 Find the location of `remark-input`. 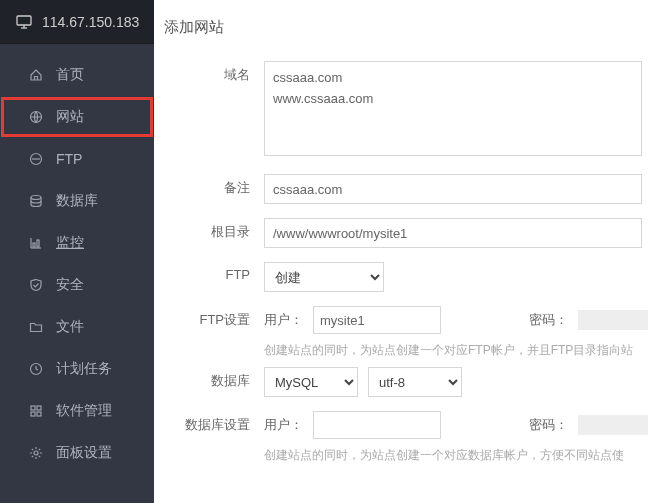

remark-input is located at coordinates (453, 189).